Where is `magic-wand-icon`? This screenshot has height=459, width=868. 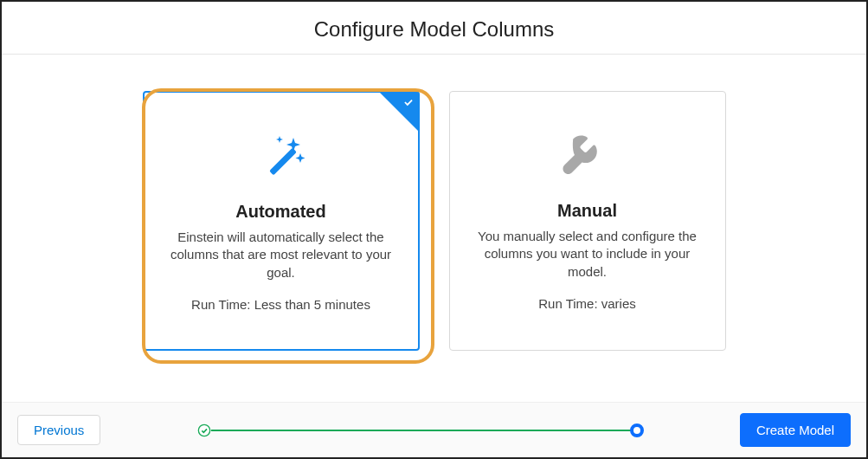 magic-wand-icon is located at coordinates (281, 158).